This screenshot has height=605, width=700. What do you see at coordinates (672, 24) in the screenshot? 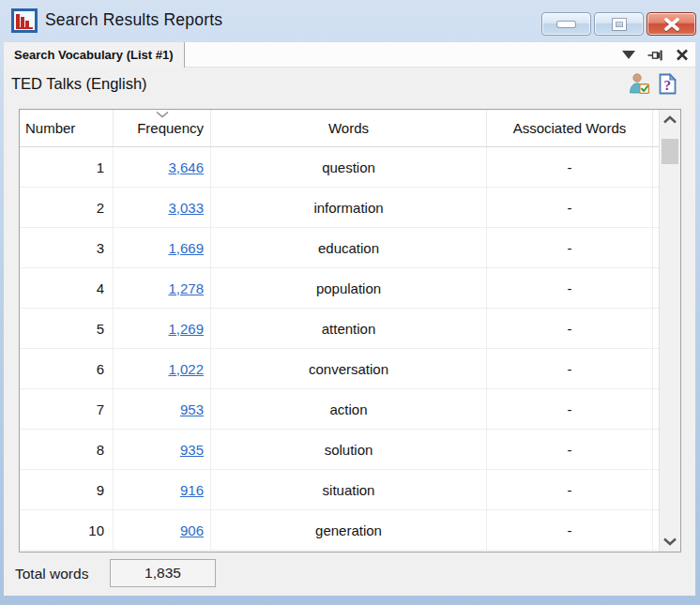
I see `close-button` at bounding box center [672, 24].